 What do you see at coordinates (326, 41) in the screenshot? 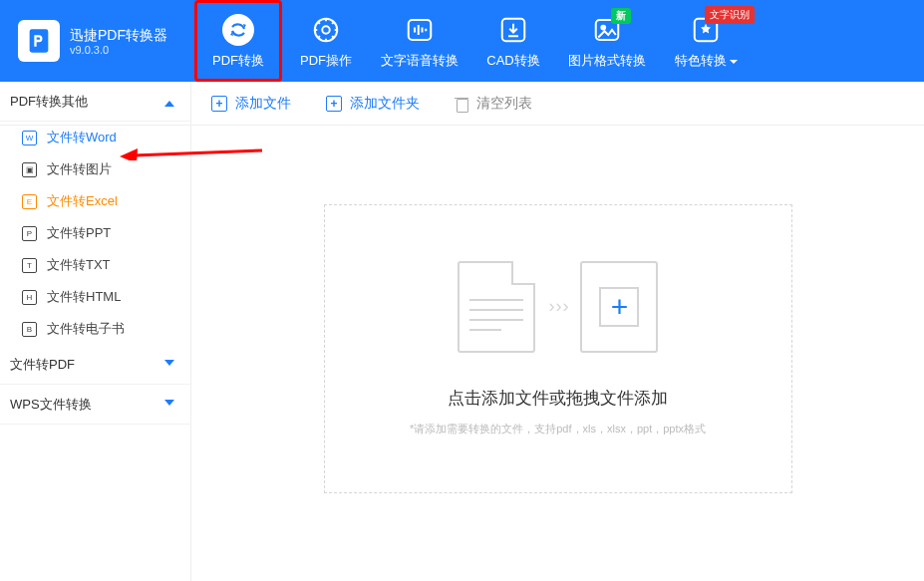
I see `nav-pdf-ops: PDF操作` at bounding box center [326, 41].